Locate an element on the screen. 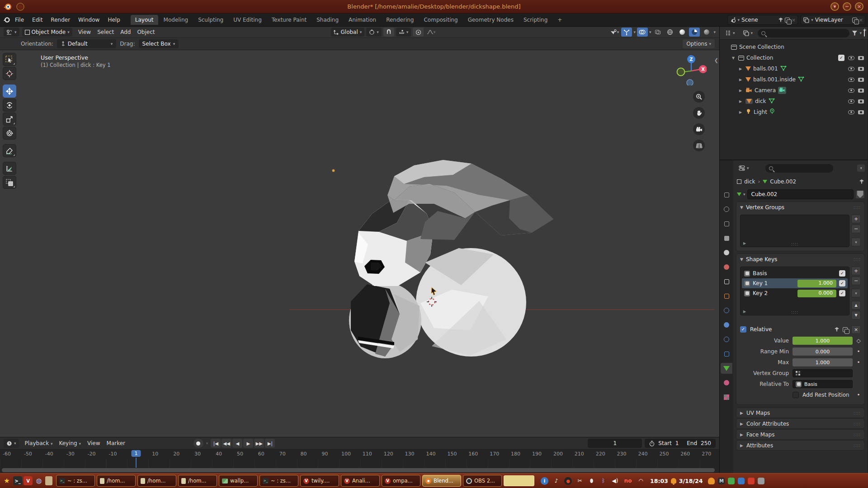 The image size is (868, 488). tray-blue-app-icon is located at coordinates (741, 481).